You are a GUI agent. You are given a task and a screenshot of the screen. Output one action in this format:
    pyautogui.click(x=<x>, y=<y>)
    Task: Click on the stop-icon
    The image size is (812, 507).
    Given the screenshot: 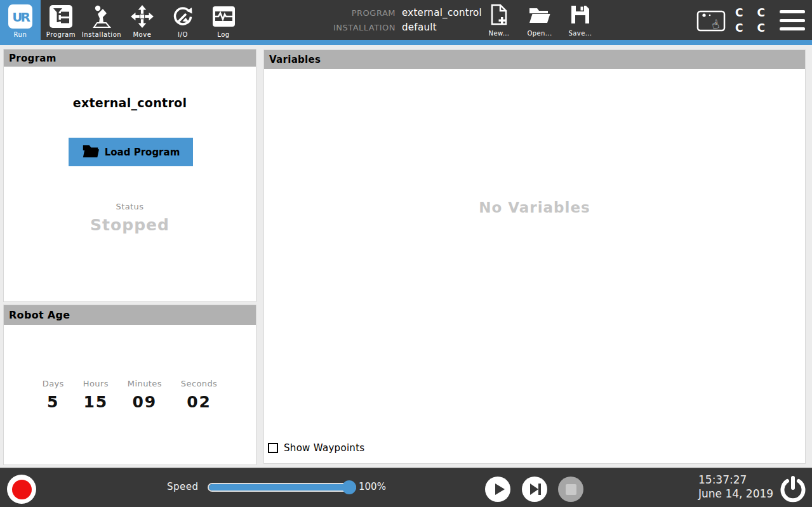 What is the action you would take?
    pyautogui.click(x=571, y=490)
    